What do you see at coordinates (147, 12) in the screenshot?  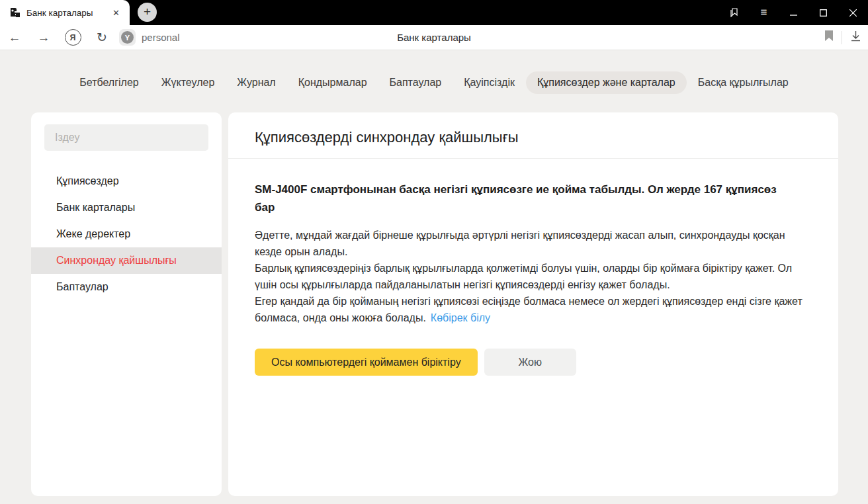 I see `new-tab-button: +` at bounding box center [147, 12].